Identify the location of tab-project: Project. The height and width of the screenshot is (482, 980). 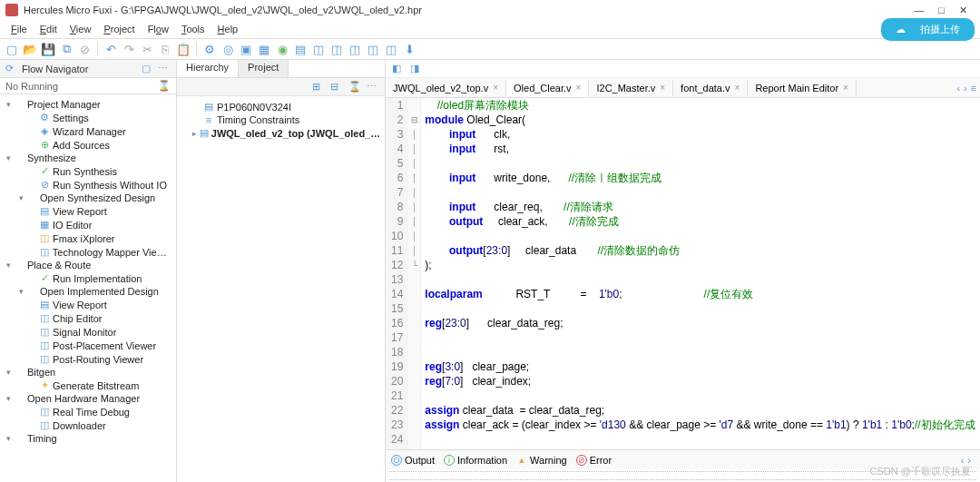
(263, 69).